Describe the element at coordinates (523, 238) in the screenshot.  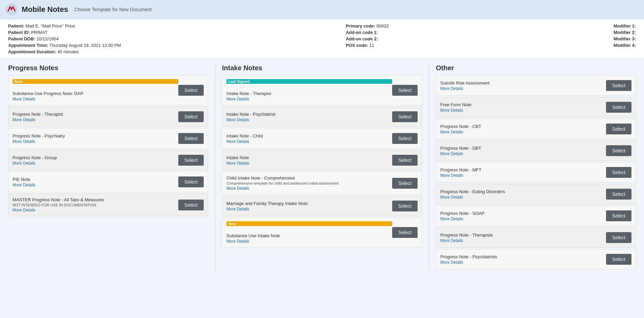
I see `template-info: Progress Note - Therapists More Details` at that location.